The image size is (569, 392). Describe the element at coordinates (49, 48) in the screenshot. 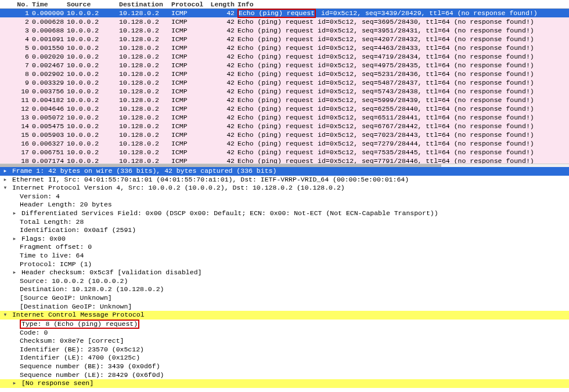

I see `cell-time: 0.001550` at that location.